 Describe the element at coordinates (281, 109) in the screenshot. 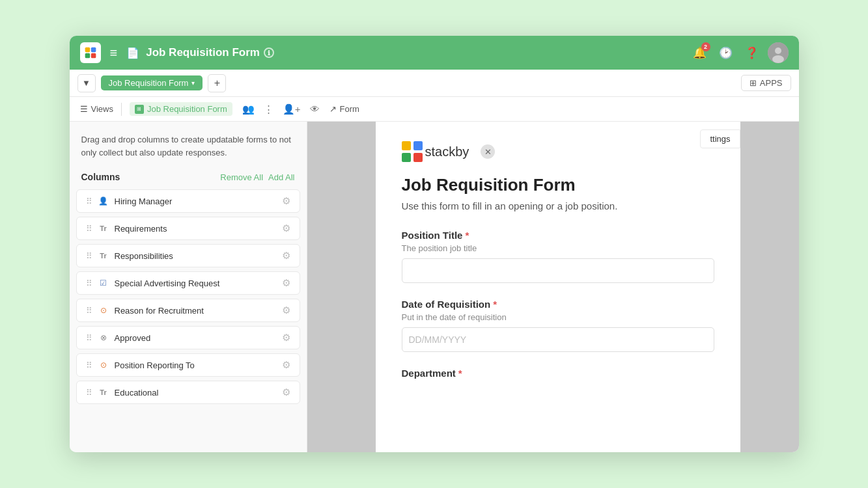

I see `viewsbar-actions: 👥 ⋮ 👤+ 👁` at that location.